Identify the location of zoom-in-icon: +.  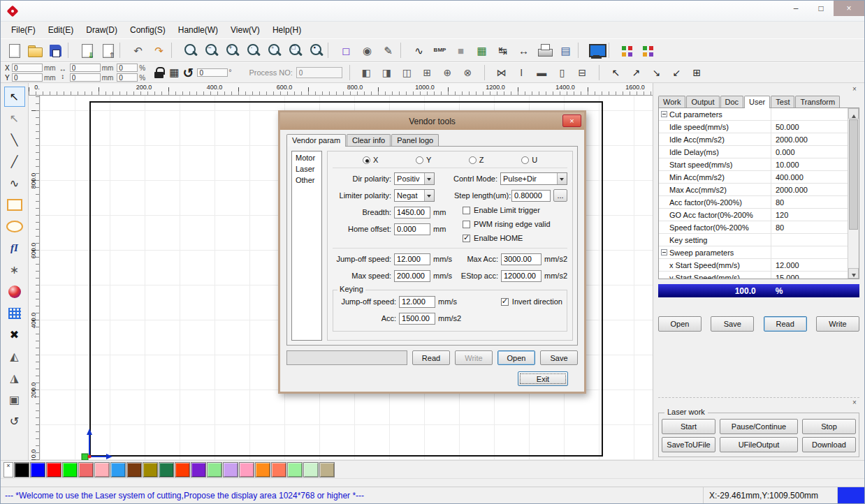
(232, 50).